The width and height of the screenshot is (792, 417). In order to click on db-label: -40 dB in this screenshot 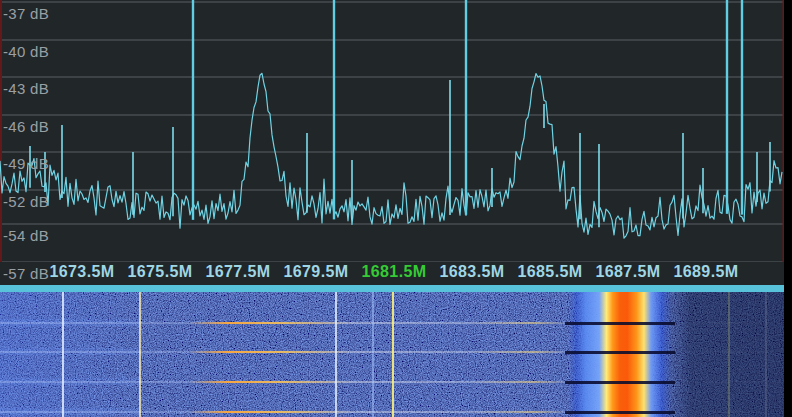, I will do `click(26, 52)`.